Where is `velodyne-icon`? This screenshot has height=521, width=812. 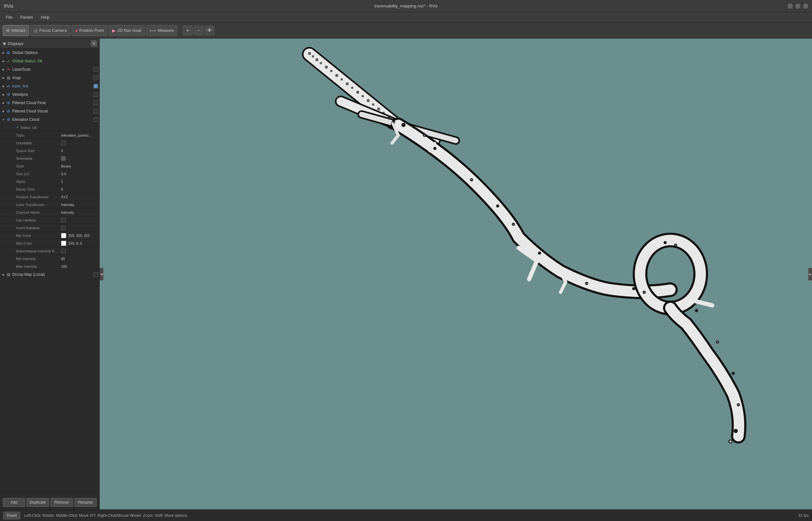 velodyne-icon is located at coordinates (8, 95).